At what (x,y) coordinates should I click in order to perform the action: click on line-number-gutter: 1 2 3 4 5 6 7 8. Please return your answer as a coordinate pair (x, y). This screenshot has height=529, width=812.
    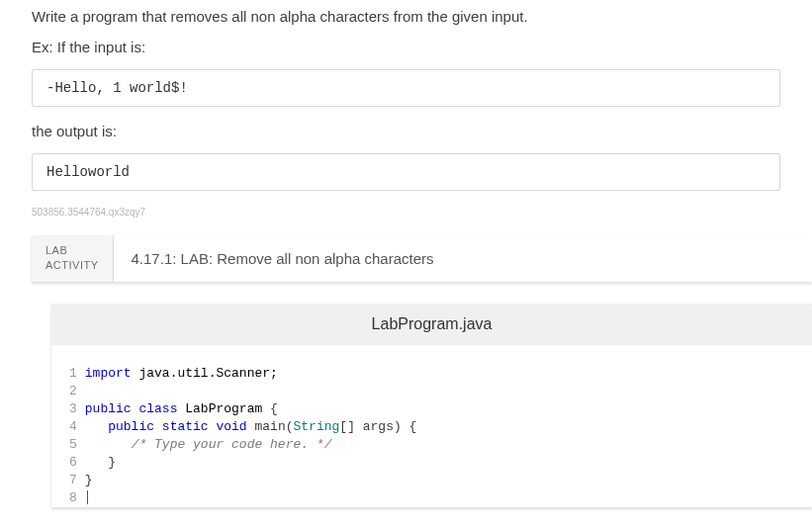
    Looking at the image, I should click on (68, 436).